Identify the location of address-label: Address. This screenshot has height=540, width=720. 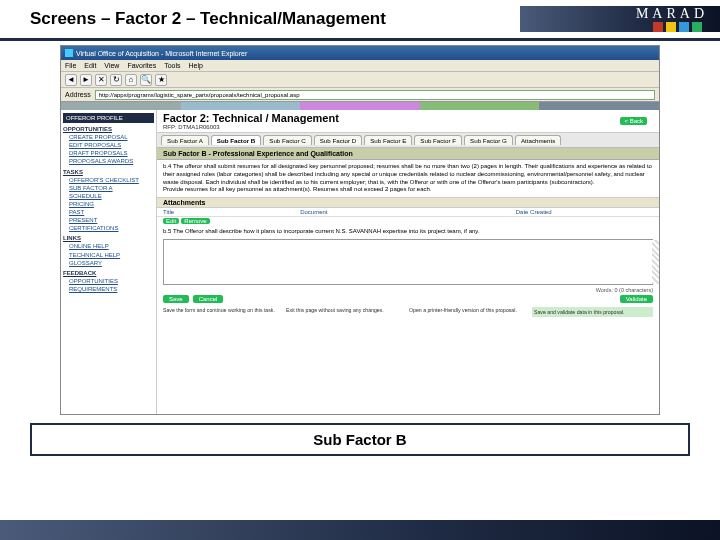
(78, 94).